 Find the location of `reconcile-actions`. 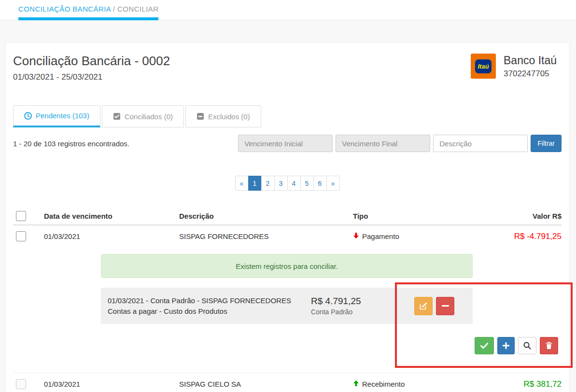

reconcile-actions is located at coordinates (287, 346).